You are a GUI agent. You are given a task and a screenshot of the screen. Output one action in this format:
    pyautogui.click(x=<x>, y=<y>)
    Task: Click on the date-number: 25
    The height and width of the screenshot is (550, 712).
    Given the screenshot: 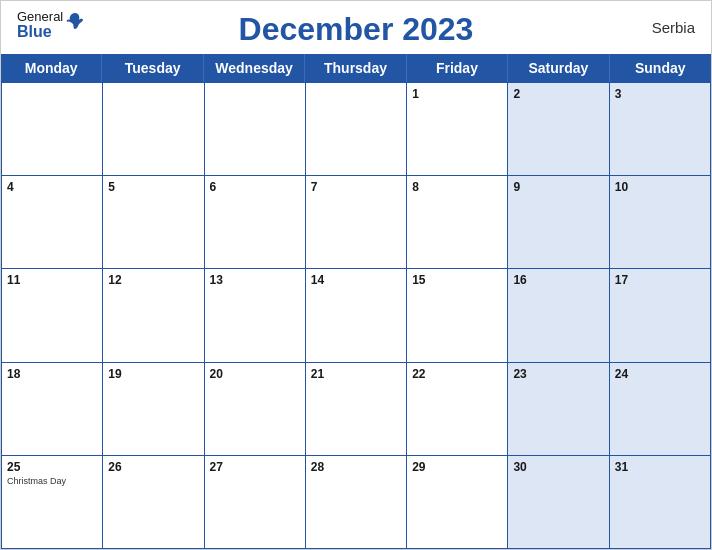 What is the action you would take?
    pyautogui.click(x=52, y=467)
    